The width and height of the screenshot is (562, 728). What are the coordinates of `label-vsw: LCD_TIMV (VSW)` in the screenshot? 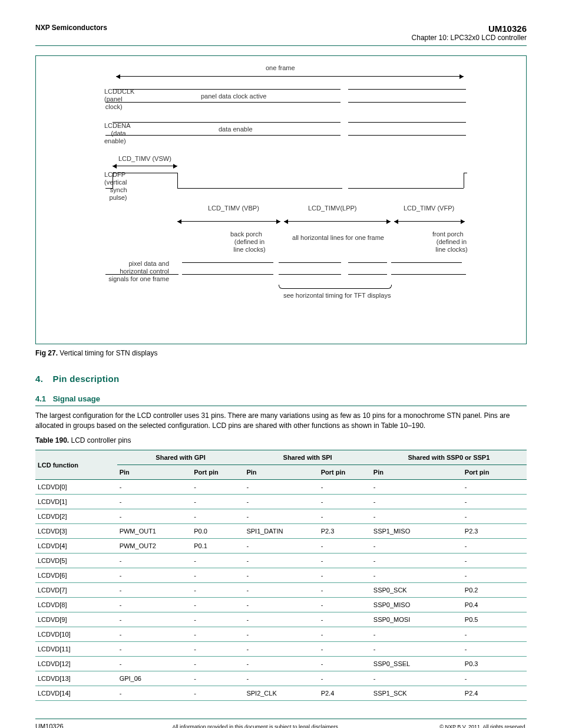 It's located at (145, 159).